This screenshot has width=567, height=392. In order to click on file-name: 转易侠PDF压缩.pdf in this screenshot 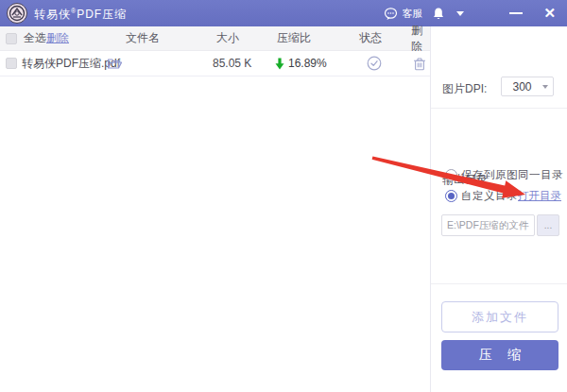, I will do `click(71, 63)`.